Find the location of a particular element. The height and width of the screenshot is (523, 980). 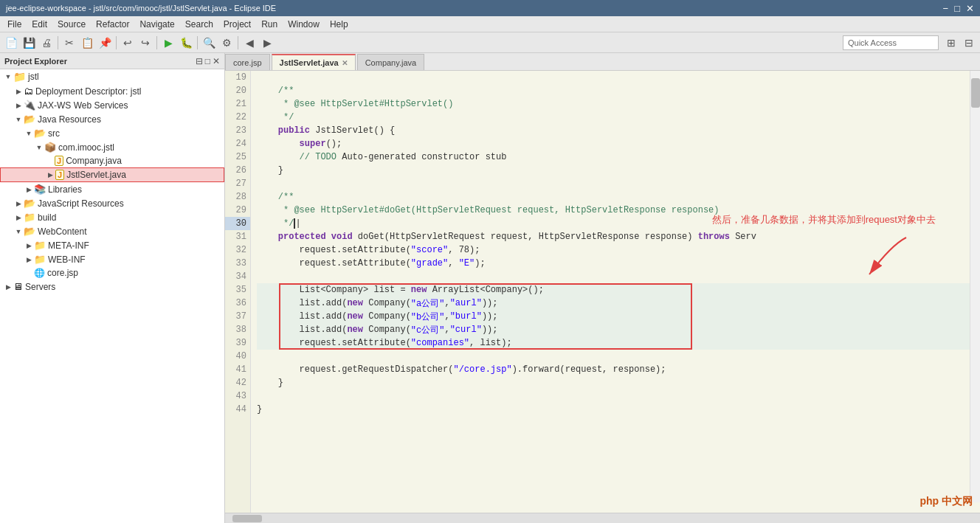

tree-item-build: ▶ 📁 build is located at coordinates (112, 217).